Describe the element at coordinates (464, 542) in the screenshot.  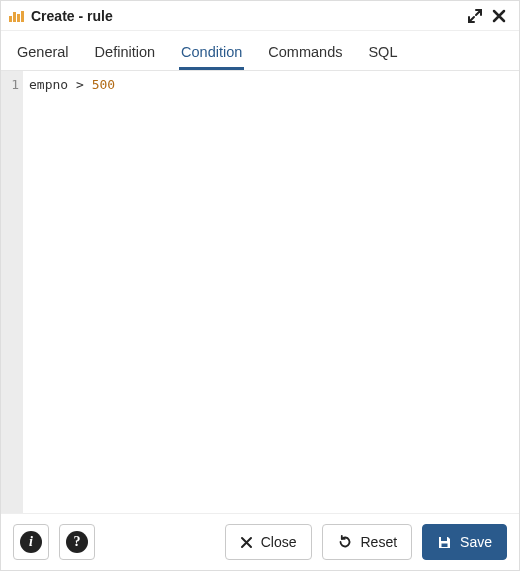
I see `save-button: Save` at that location.